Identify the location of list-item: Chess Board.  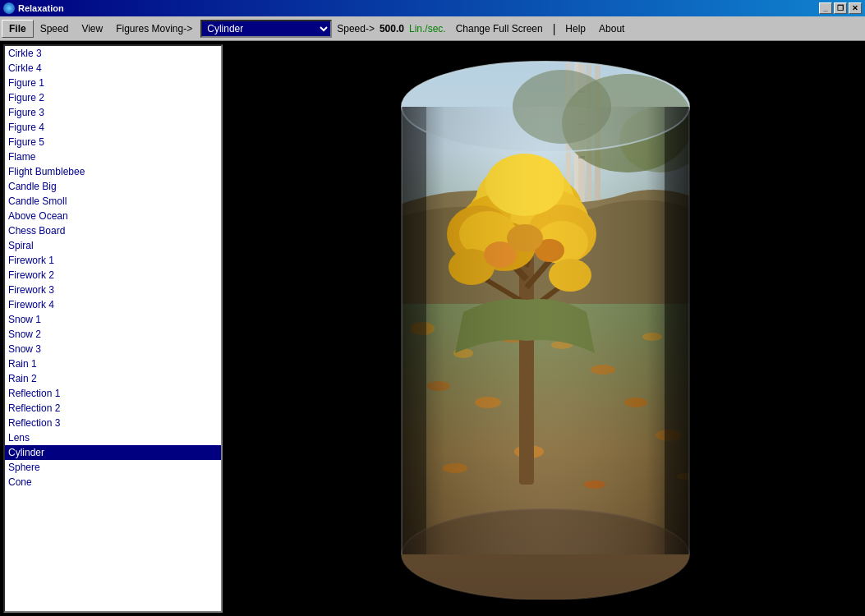
(113, 231).